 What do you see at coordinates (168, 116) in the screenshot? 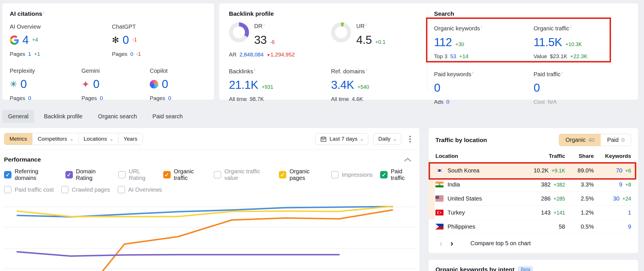
I see `tab-paid-search: Paid search` at bounding box center [168, 116].